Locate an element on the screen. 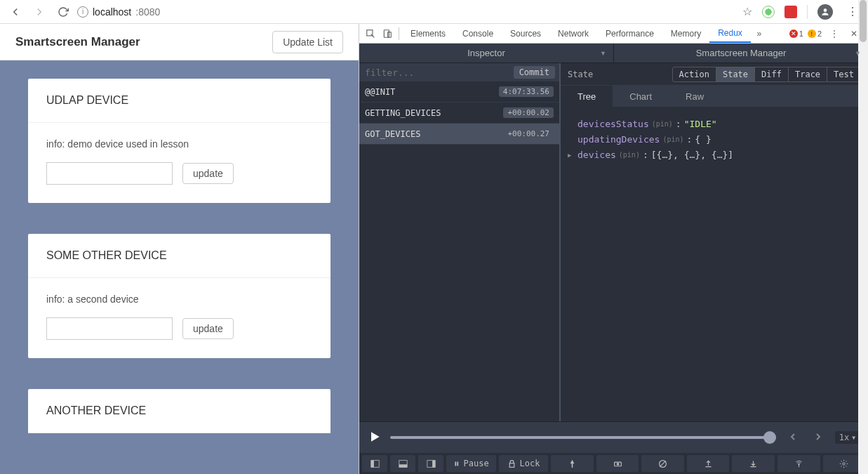  devtools-tab-network: Network is located at coordinates (573, 34).